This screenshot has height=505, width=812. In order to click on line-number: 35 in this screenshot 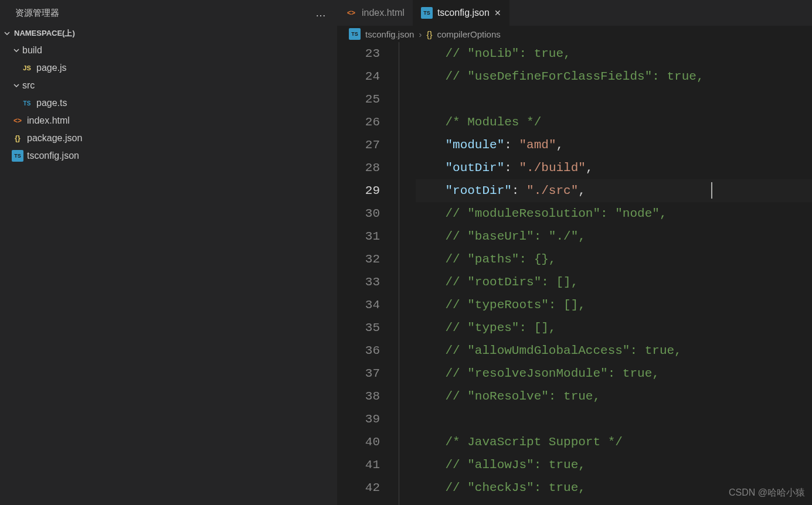, I will do `click(359, 328)`.